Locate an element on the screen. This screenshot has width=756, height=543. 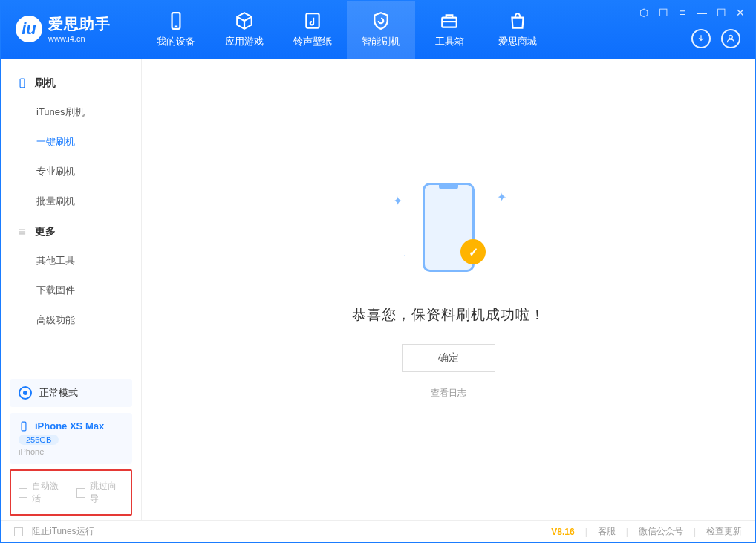
checkbox-label: 自动激活 is located at coordinates (49, 492).